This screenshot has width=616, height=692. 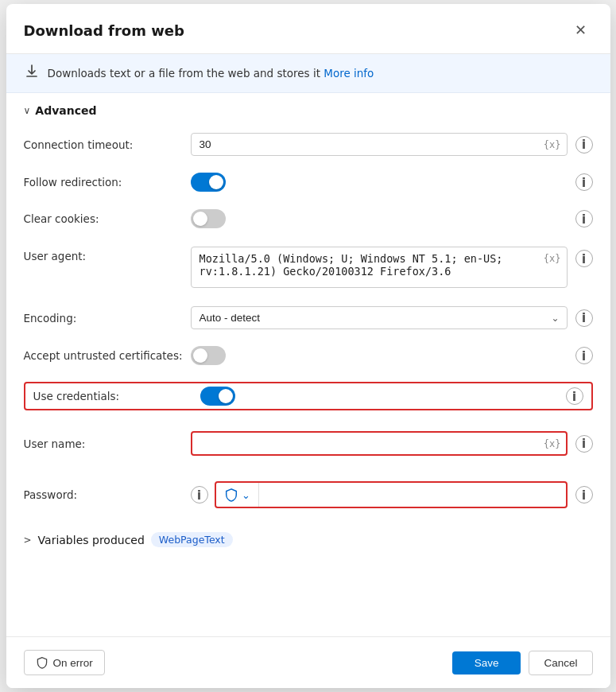 I want to click on on-error-button: On error, so click(x=64, y=663).